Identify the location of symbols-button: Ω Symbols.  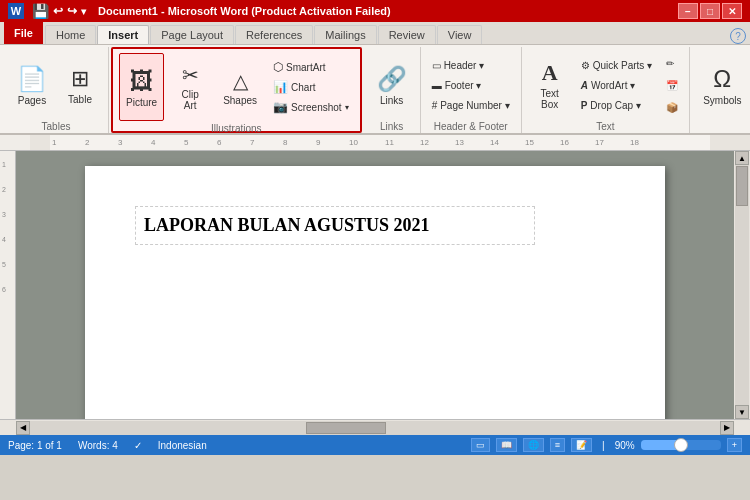
(722, 85).